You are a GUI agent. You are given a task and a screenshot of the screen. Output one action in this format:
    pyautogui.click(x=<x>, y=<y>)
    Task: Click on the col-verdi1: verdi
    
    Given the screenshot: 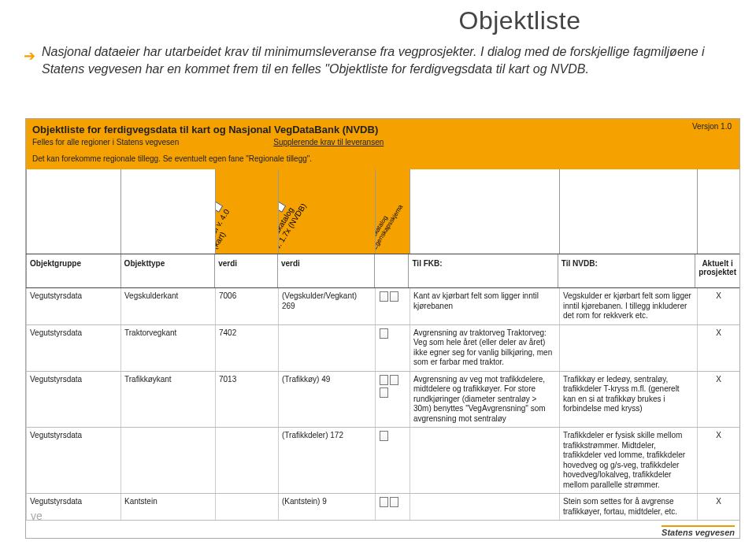 What is the action you would take?
    pyautogui.click(x=246, y=271)
    